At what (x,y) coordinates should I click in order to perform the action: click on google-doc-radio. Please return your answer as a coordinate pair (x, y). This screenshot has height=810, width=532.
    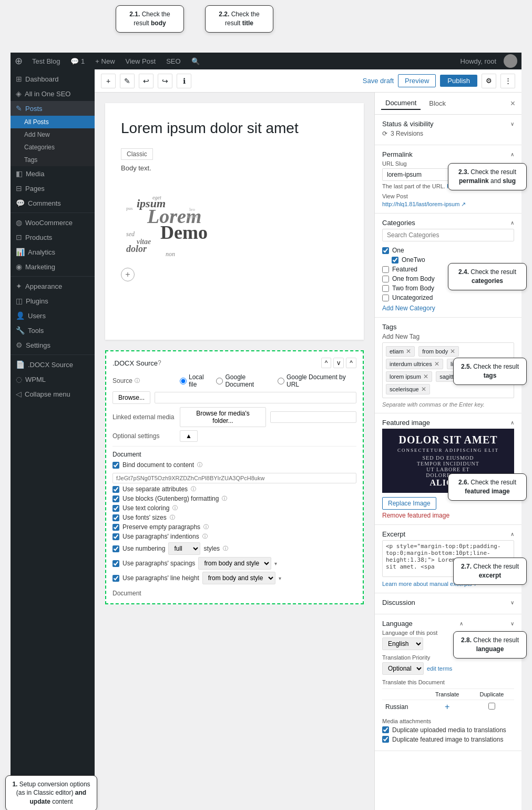
    Looking at the image, I should click on (220, 381).